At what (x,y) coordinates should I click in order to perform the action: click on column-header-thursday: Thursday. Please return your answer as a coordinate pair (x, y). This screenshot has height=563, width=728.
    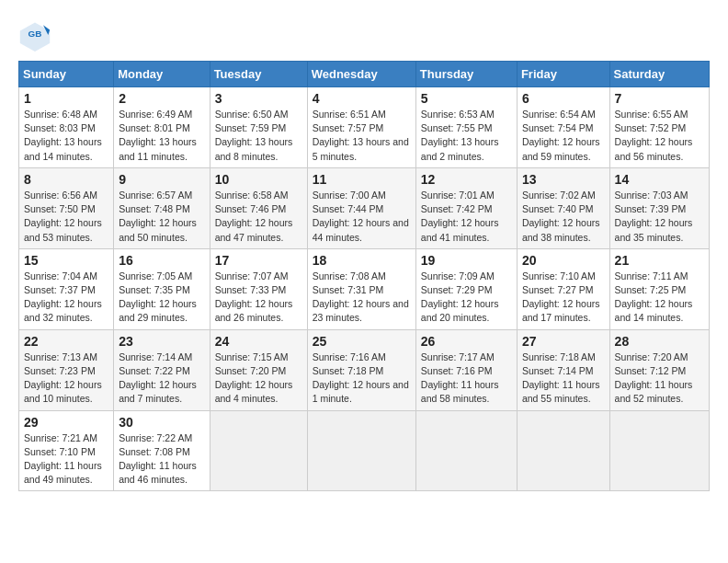
    Looking at the image, I should click on (466, 75).